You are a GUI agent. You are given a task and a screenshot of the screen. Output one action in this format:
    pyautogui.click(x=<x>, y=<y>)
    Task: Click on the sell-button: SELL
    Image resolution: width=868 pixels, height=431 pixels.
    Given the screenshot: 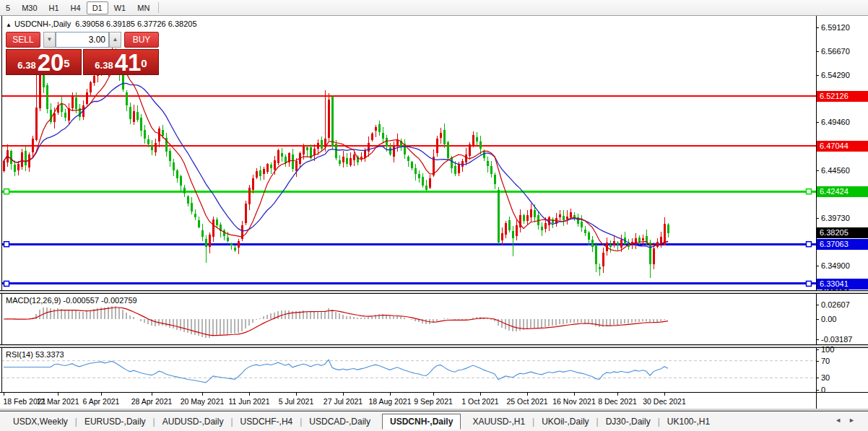 What is the action you would take?
    pyautogui.click(x=23, y=40)
    